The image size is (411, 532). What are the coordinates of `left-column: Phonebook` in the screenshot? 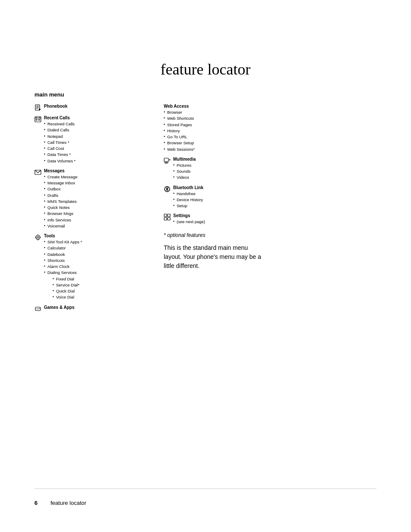 It's located at (95, 210).